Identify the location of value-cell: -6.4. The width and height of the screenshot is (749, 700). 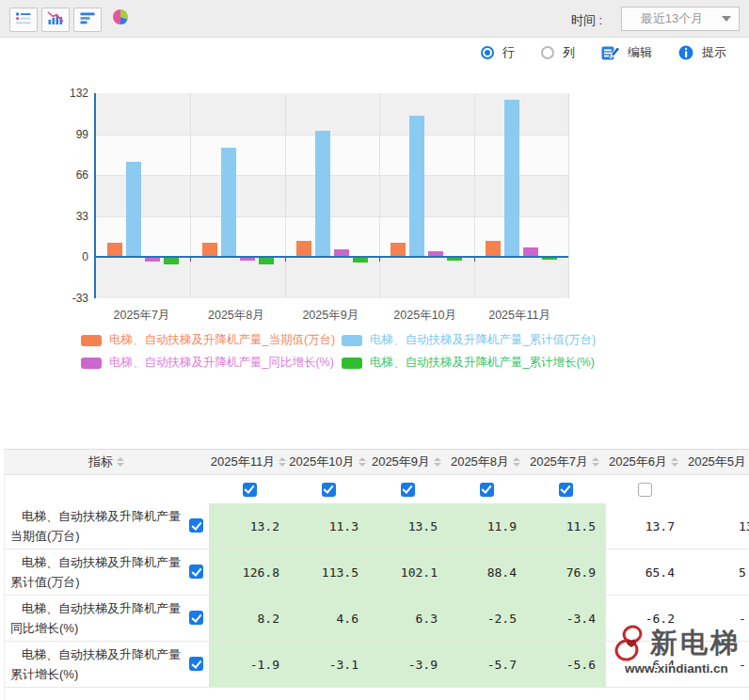
(645, 664).